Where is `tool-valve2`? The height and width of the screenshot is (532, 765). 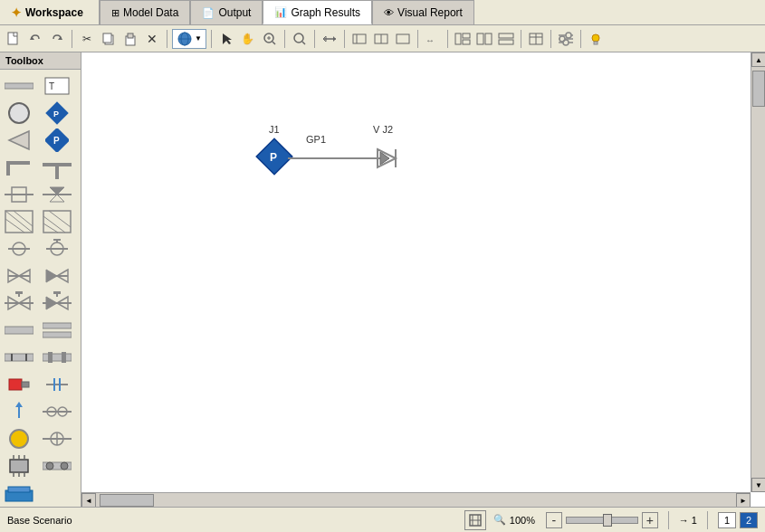 tool-valve2 is located at coordinates (57, 195).